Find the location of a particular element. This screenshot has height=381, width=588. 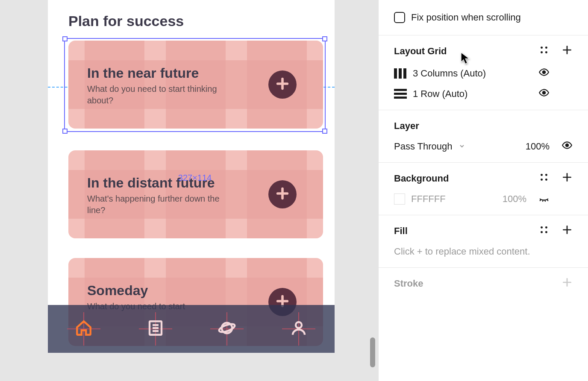

fix-position-checkbox is located at coordinates (400, 18).